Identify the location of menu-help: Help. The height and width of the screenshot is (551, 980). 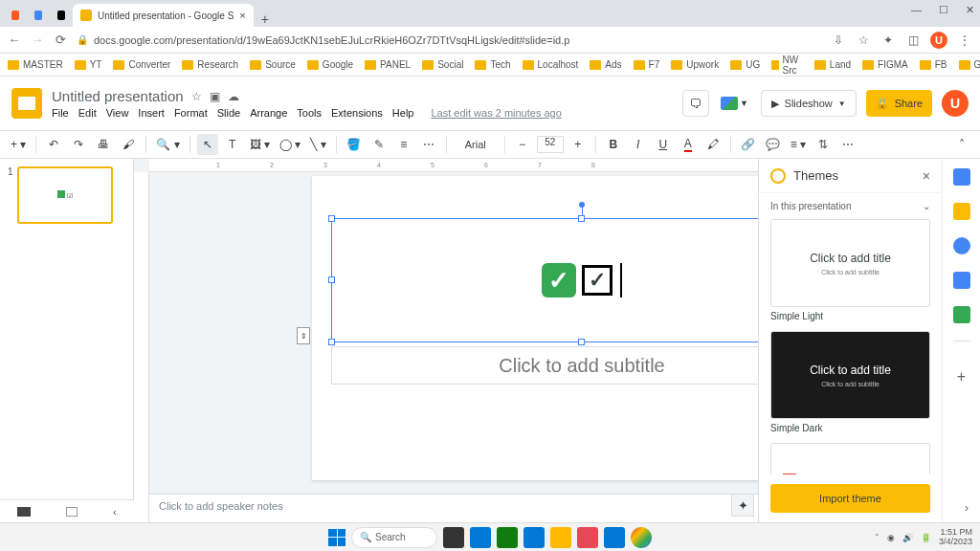
(404, 113).